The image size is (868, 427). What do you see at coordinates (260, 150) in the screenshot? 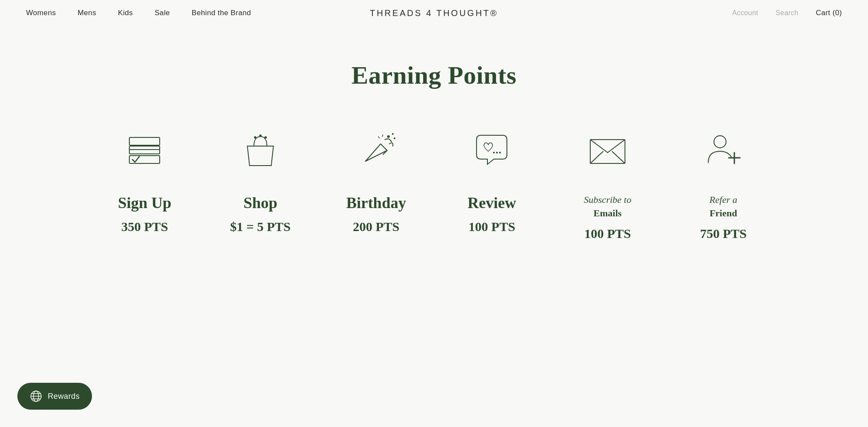
I see `shop-icon` at bounding box center [260, 150].